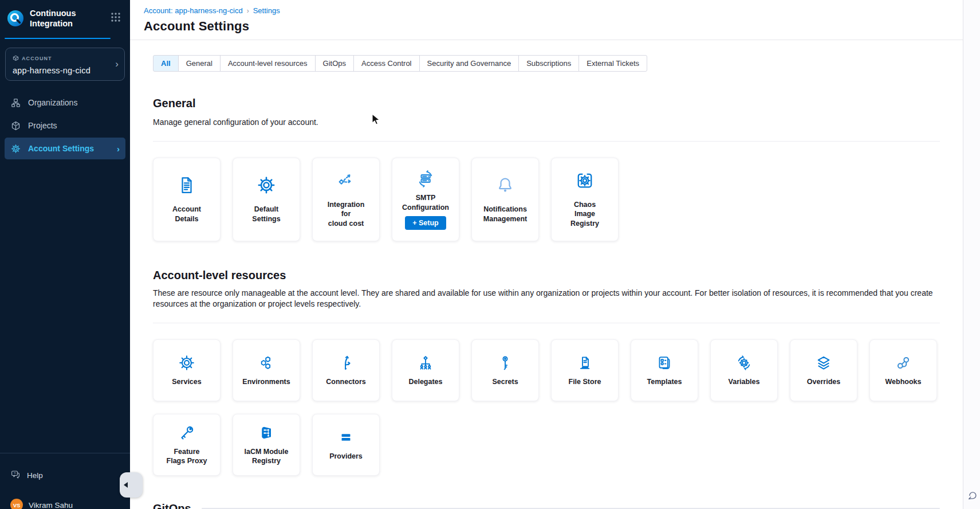 This screenshot has height=509, width=980. What do you see at coordinates (546, 275) in the screenshot?
I see `resources-heading: Account-level resources` at bounding box center [546, 275].